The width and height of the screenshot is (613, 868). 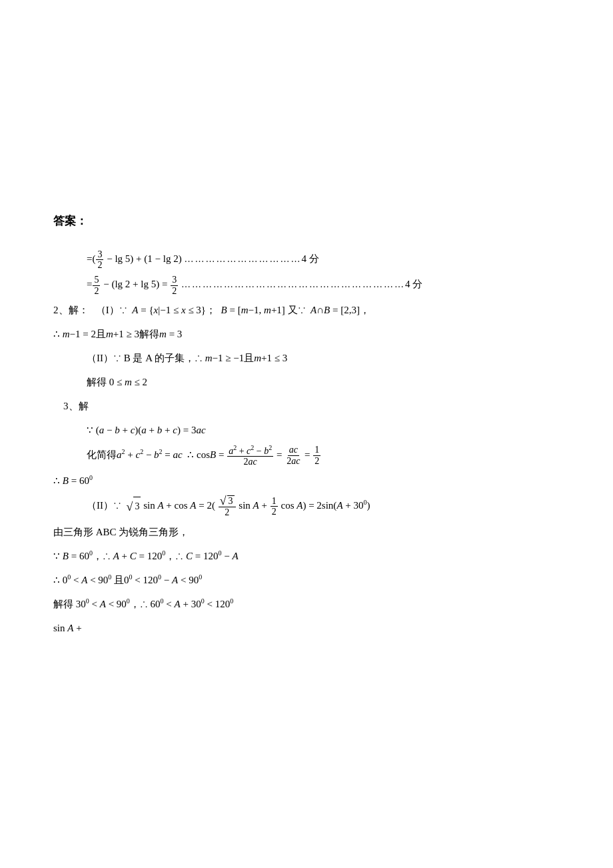 I want to click on math-line-6: 解得 0 ≤ m ≤ 2, so click(x=306, y=382).